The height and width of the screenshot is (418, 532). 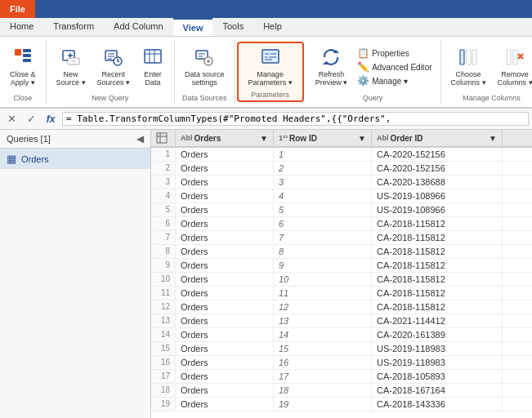 What do you see at coordinates (233, 27) in the screenshot?
I see `tab-tools: Tools` at bounding box center [233, 27].